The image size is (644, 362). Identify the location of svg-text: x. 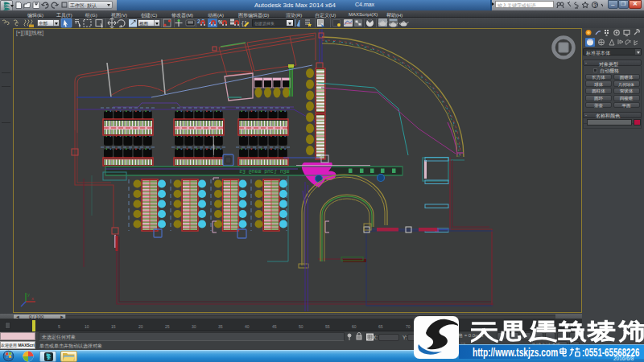
(32, 298).